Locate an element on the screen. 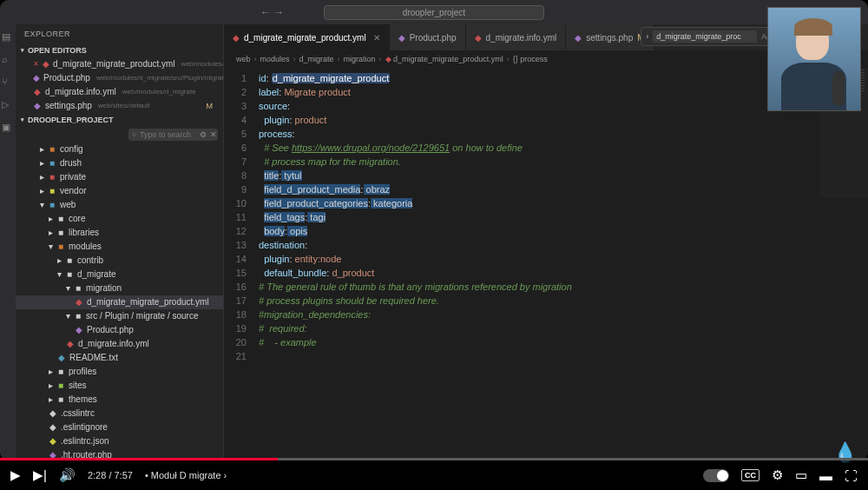  miniplayer-button: ▭ is located at coordinates (801, 475).